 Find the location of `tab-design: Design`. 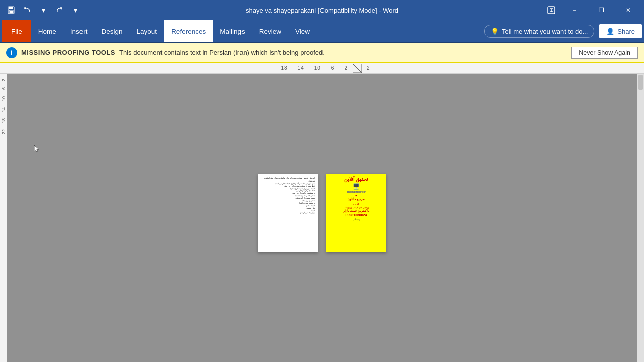

tab-design: Design is located at coordinates (112, 31).